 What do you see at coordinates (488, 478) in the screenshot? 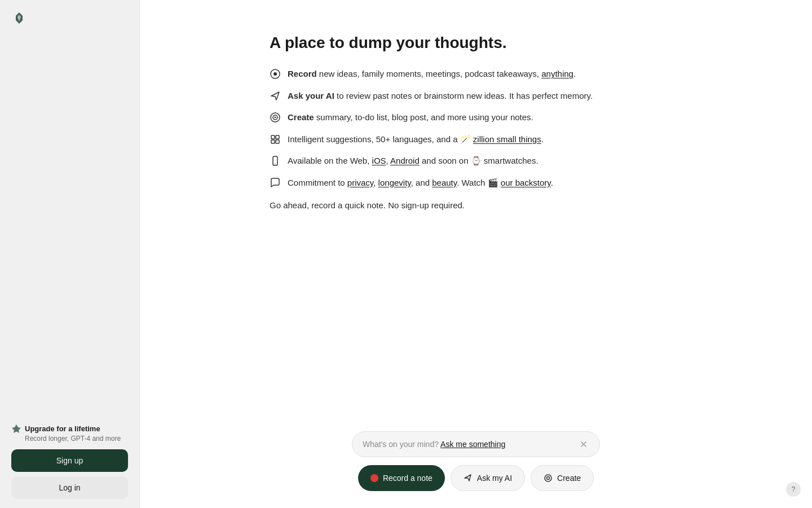
I see `ask-ai-button: Ask my AI` at bounding box center [488, 478].